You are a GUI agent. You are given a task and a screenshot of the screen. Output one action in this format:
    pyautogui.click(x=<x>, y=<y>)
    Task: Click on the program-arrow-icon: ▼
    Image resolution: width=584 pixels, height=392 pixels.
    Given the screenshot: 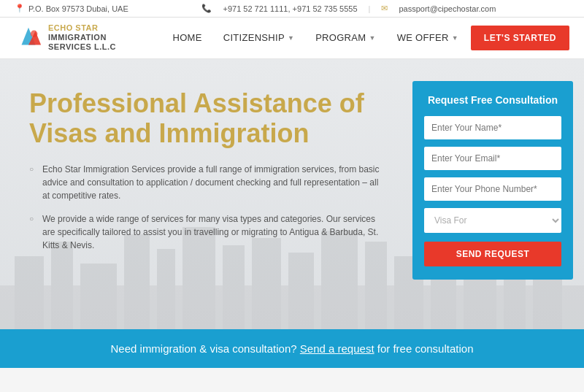 What is the action you would take?
    pyautogui.click(x=372, y=38)
    